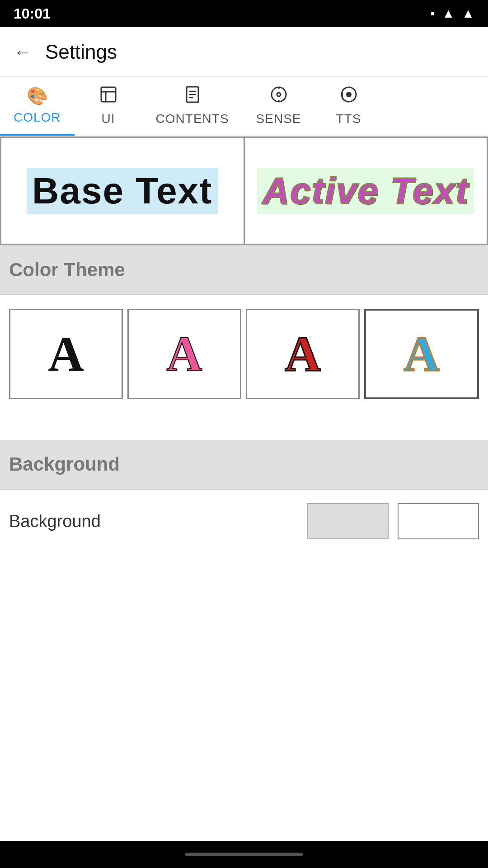 The image size is (488, 868). I want to click on tab-contents: CONTENTS, so click(192, 106).